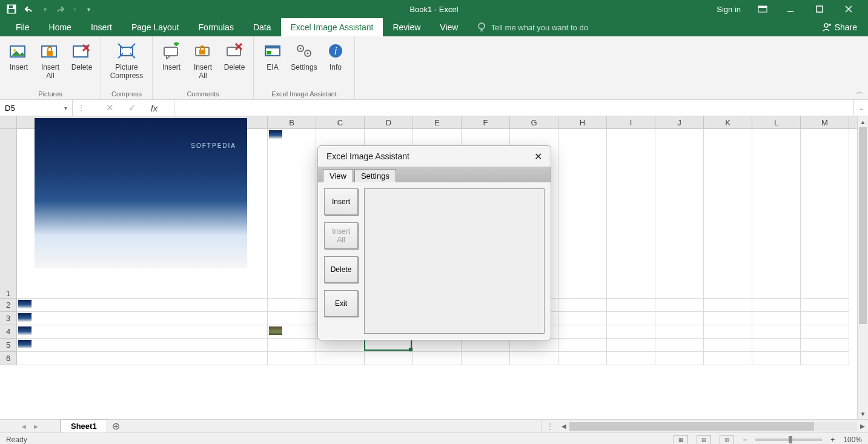 The height and width of the screenshot is (444, 868). Describe the element at coordinates (132, 108) in the screenshot. I see `enter-icon: ✓` at that location.